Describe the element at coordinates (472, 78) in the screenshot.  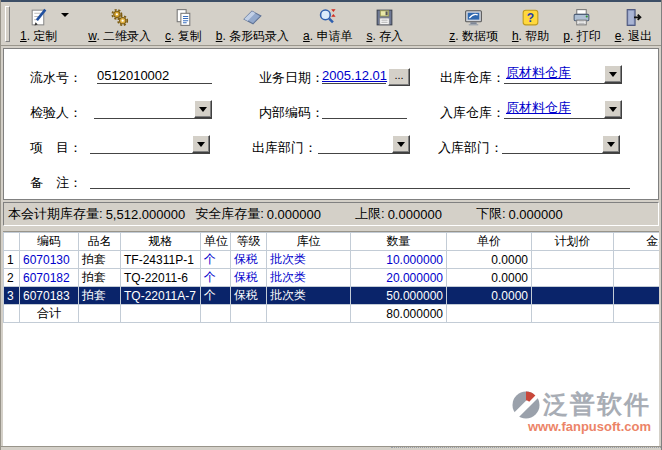
I see `out-warehouse-label: 出库仓库：` at that location.